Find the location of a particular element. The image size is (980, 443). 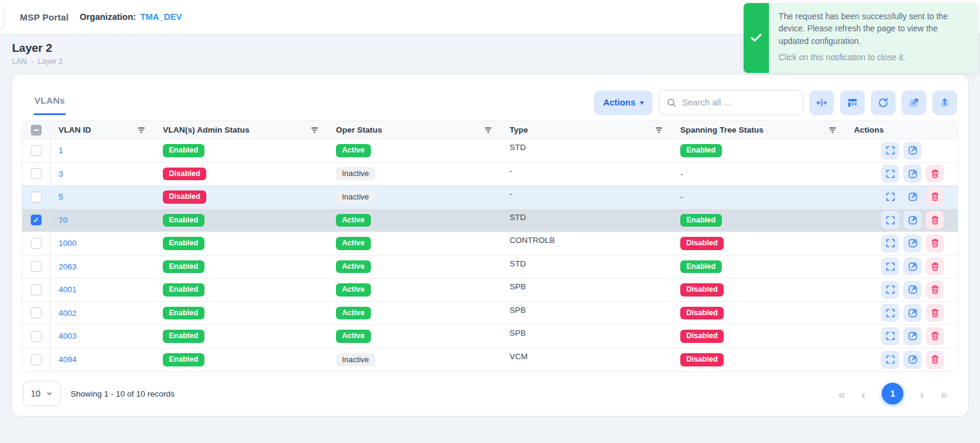

organization-value-link: TMA_DEV is located at coordinates (160, 17).